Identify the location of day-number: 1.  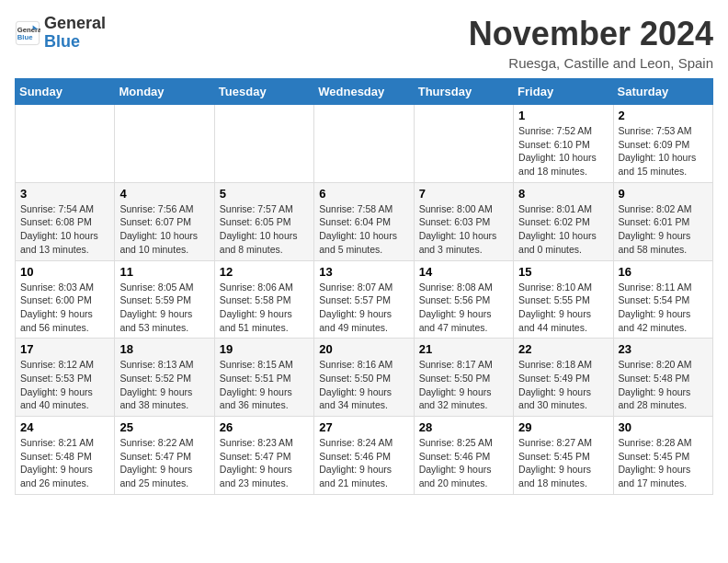
(563, 116).